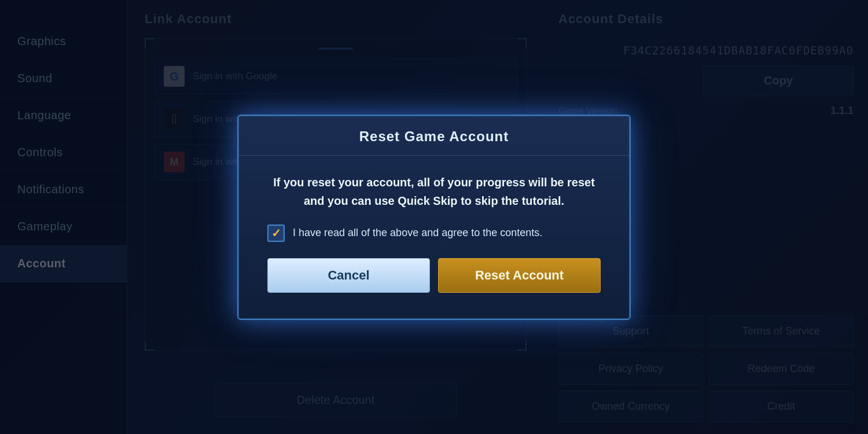 The height and width of the screenshot is (434, 868). I want to click on modal-title: Reset Game Account, so click(434, 137).